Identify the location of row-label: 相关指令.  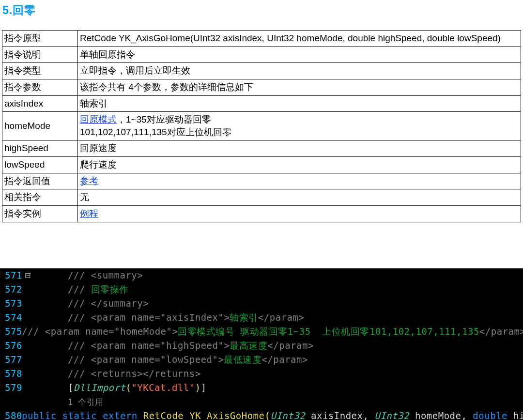
(40, 198).